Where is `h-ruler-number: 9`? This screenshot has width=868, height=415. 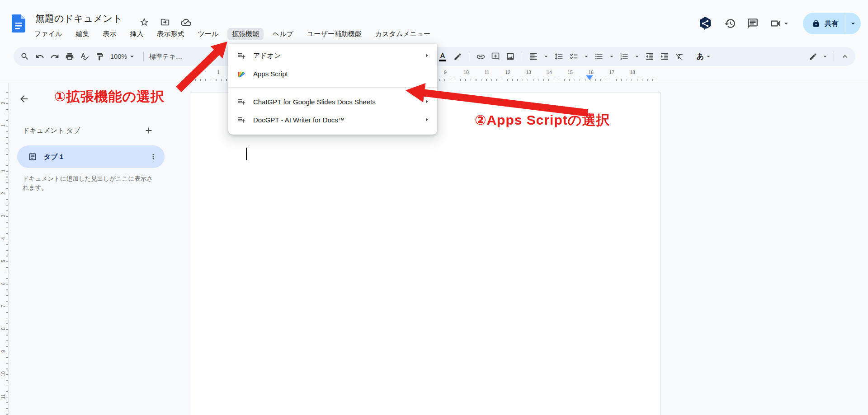
h-ruler-number: 9 is located at coordinates (445, 72).